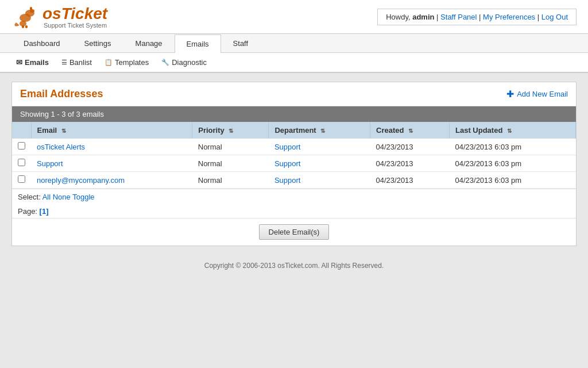  Describe the element at coordinates (149, 43) in the screenshot. I see `tab-manage: Manage` at that location.